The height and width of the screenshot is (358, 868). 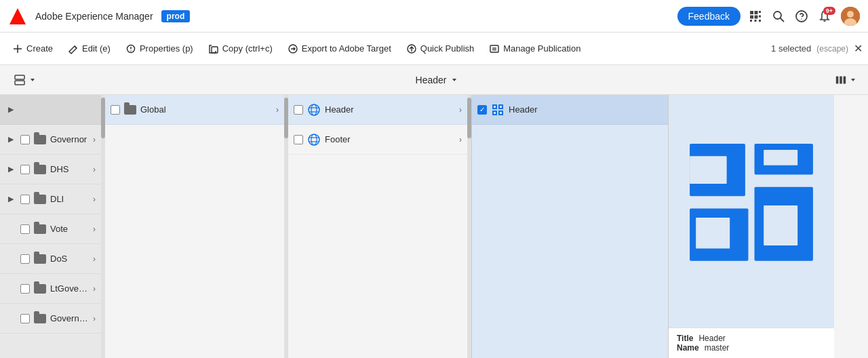 What do you see at coordinates (570, 110) in the screenshot?
I see `list-item: Header` at bounding box center [570, 110].